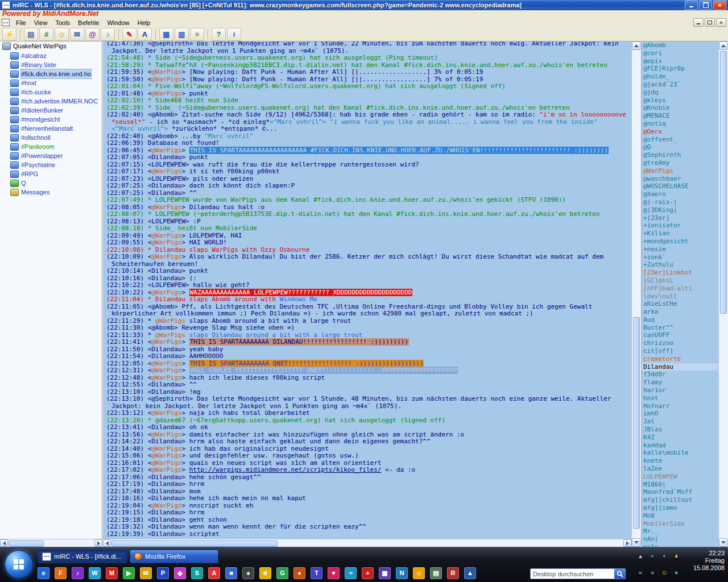 The height and width of the screenshot is (582, 728). I want to click on menu-window: Window, so click(118, 23).